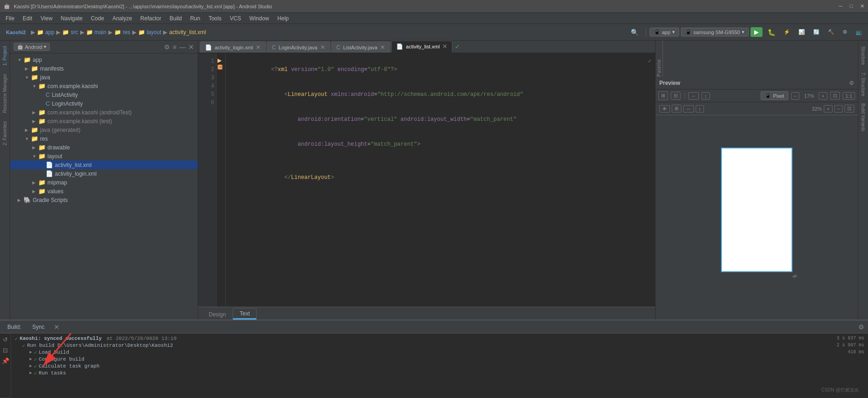 This screenshot has width=868, height=398. What do you see at coordinates (104, 148) in the screenshot?
I see `tree-item-drawable: ▶ 📁 drawable` at bounding box center [104, 148].